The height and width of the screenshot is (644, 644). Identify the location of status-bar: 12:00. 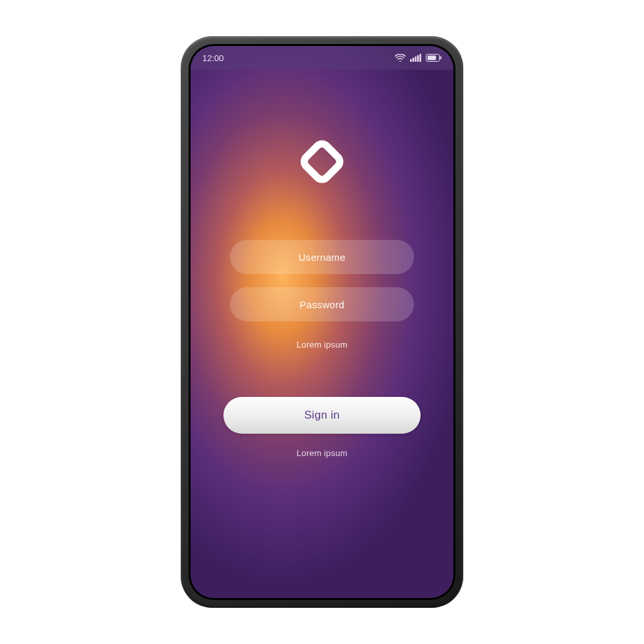
(322, 58).